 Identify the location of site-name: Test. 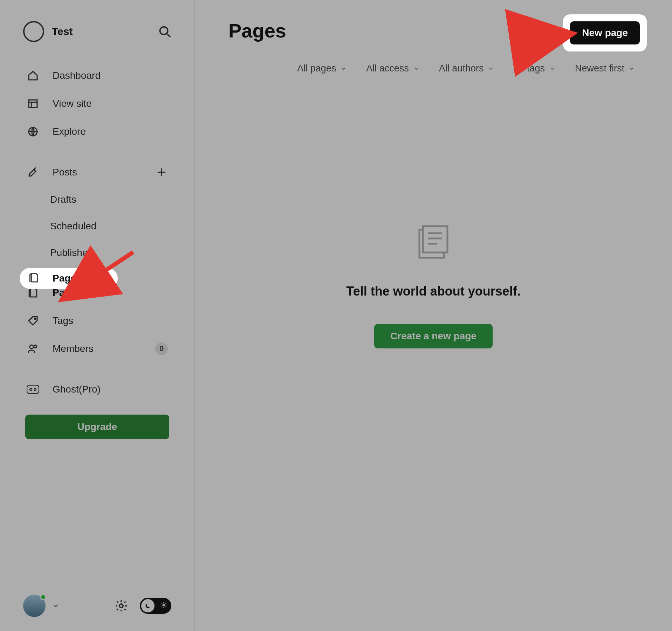
(62, 32).